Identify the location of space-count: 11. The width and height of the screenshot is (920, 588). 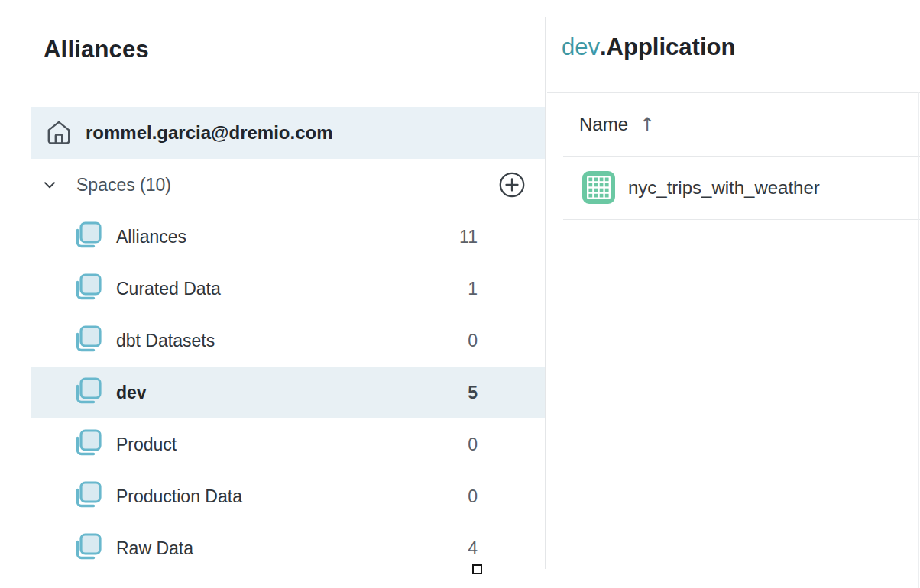
(468, 237).